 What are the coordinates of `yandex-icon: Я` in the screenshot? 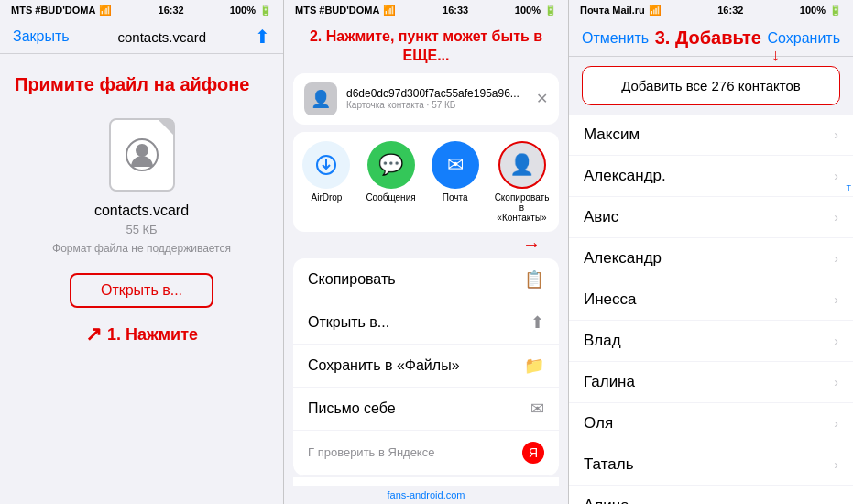 It's located at (533, 453).